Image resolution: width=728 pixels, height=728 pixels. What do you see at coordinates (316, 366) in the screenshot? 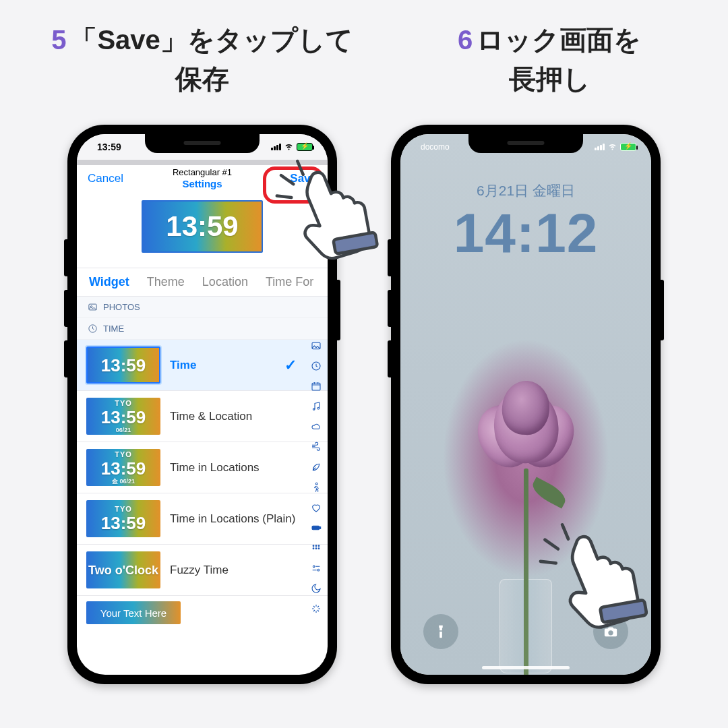
I see `rail-clock-icon` at bounding box center [316, 366].